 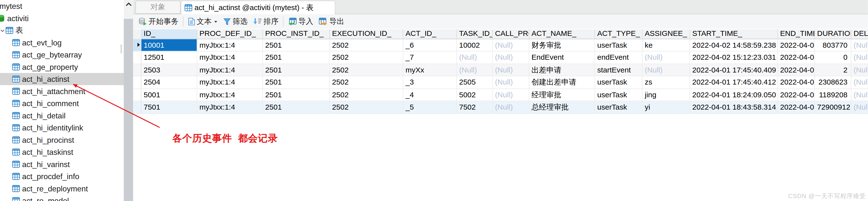 I want to click on cell-ACT_ID_: _5, so click(x=430, y=108).